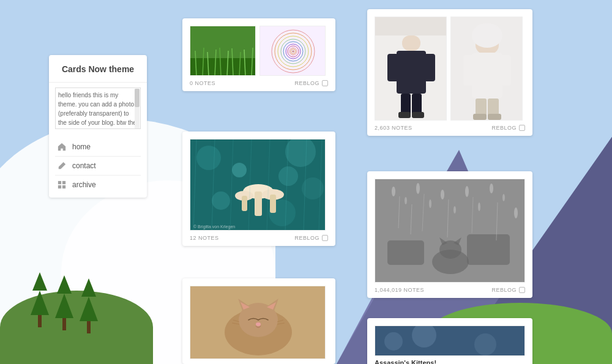  Describe the element at coordinates (411, 69) in the screenshot. I see `fashion-left-image` at that location.